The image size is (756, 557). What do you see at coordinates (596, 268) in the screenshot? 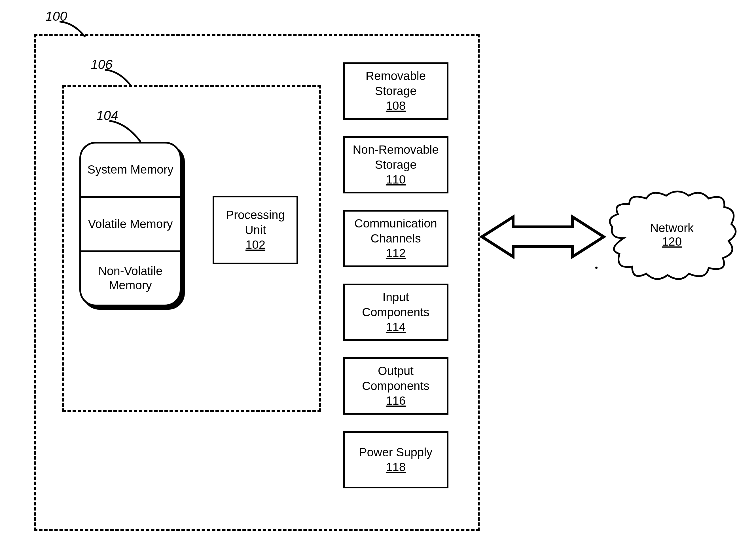
I see `stray-dot` at bounding box center [596, 268].